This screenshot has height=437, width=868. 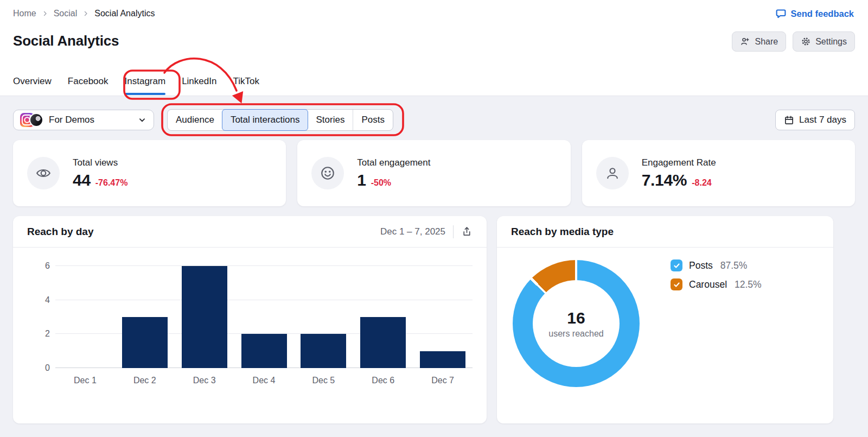 What do you see at coordinates (125, 14) in the screenshot?
I see `breadcrumb-current: Social Analytics` at bounding box center [125, 14].